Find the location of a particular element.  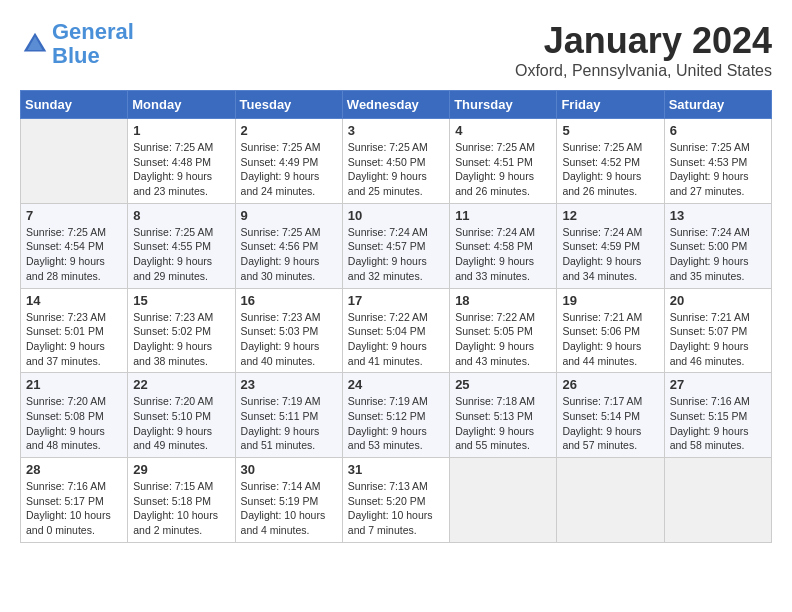

day-number: 6 is located at coordinates (718, 130).